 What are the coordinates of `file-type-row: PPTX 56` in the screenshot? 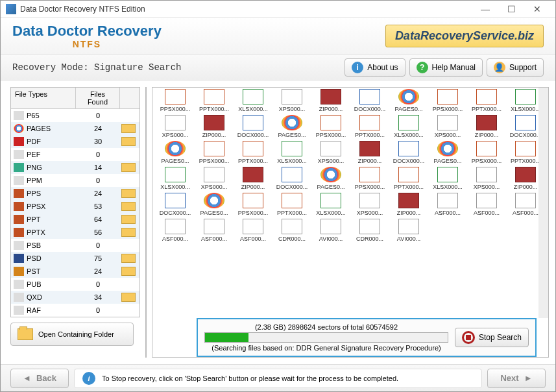 It's located at (75, 232).